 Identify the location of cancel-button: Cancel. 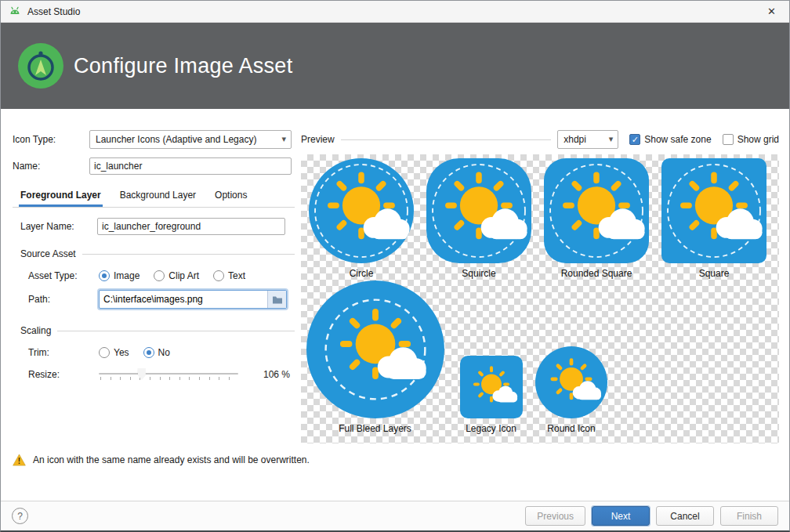
(685, 516).